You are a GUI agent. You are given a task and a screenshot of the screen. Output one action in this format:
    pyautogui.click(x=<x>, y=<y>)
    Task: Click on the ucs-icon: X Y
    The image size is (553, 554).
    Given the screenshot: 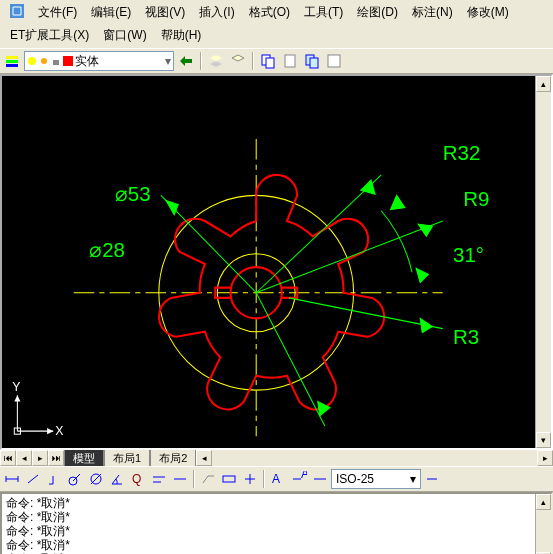 What is the action you would take?
    pyautogui.click(x=38, y=409)
    